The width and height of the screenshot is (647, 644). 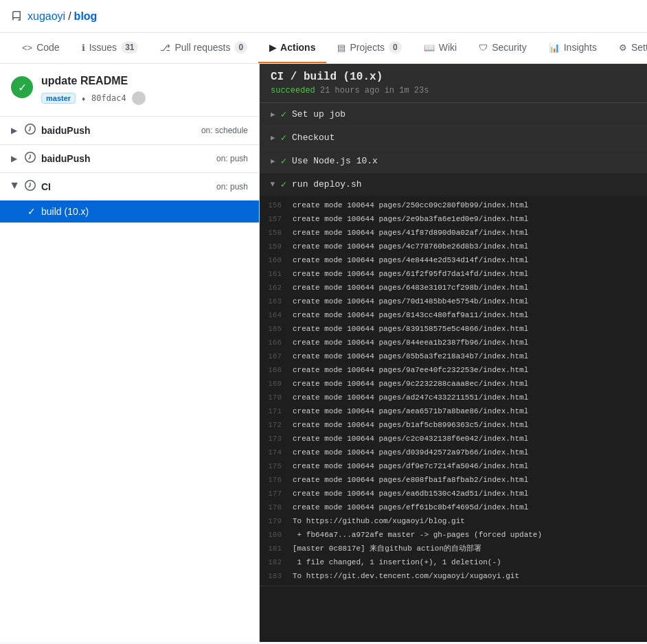 What do you see at coordinates (32, 211) in the screenshot?
I see `check-icon: ✓` at bounding box center [32, 211].